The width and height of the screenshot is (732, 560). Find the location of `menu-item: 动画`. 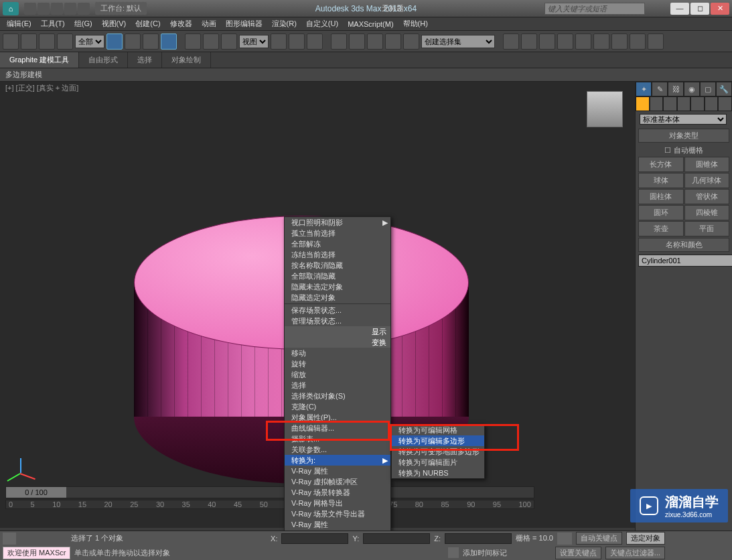

menu-item: 动画 is located at coordinates (209, 24).